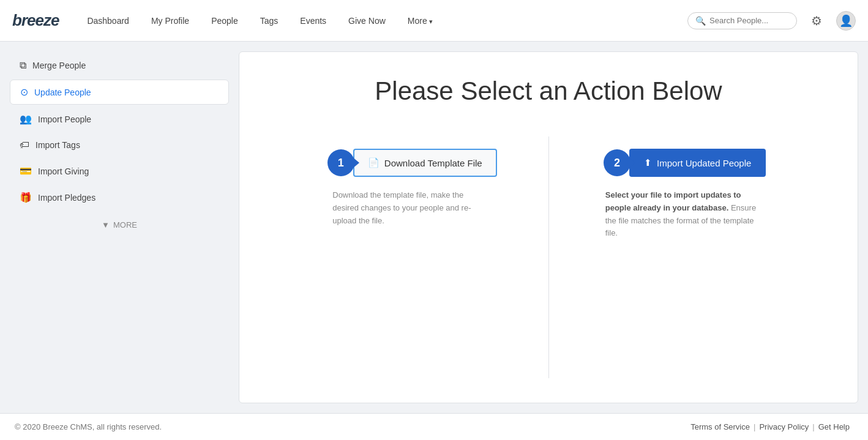  I want to click on step-badge-2: 2, so click(617, 163).